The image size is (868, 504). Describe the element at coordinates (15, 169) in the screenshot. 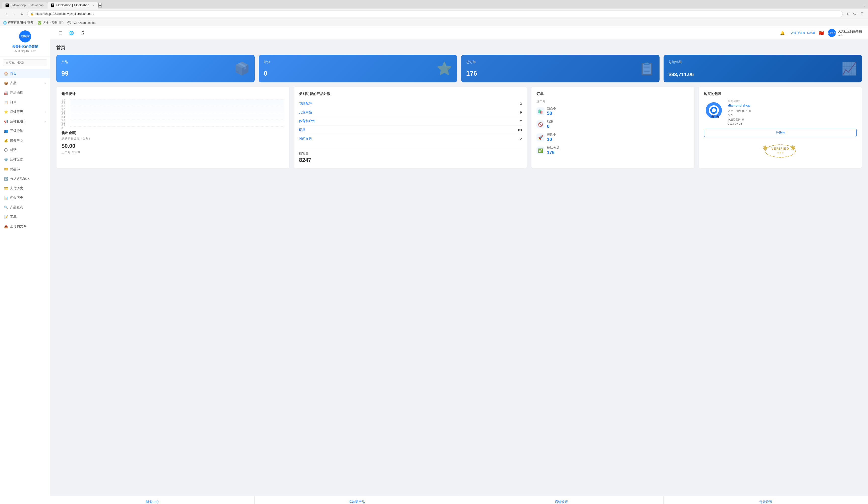

I see `nav-coupons-label: 优惠券` at that location.